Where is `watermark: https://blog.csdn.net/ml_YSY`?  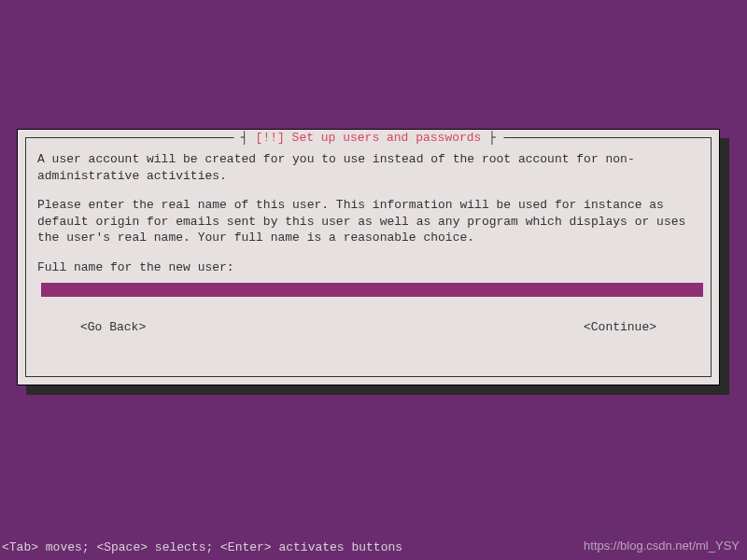
watermark: https://blog.csdn.net/ml_YSY is located at coordinates (661, 545).